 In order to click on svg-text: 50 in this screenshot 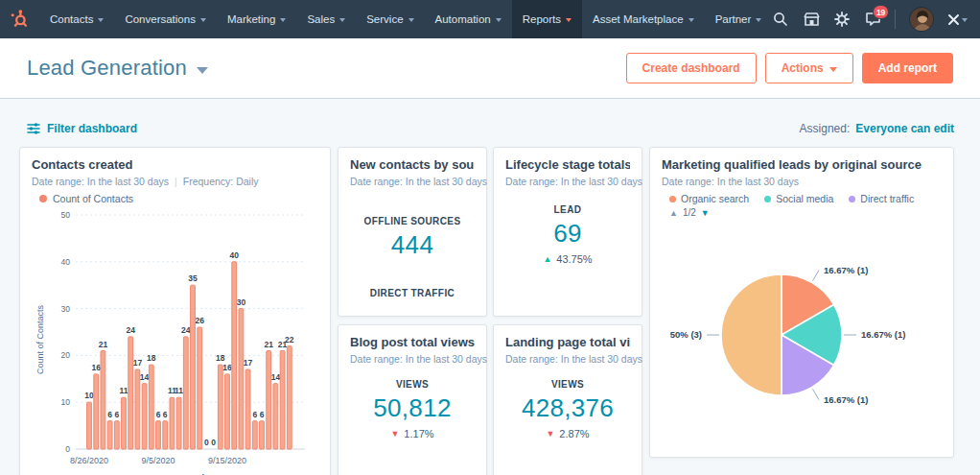, I will do `click(66, 215)`.